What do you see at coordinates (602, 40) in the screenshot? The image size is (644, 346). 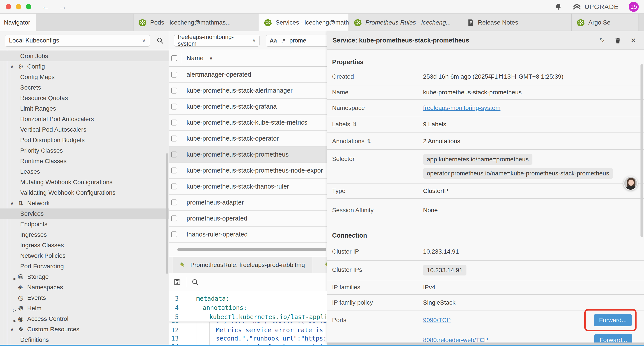 I see `edit-icon: ✎` at bounding box center [602, 40].